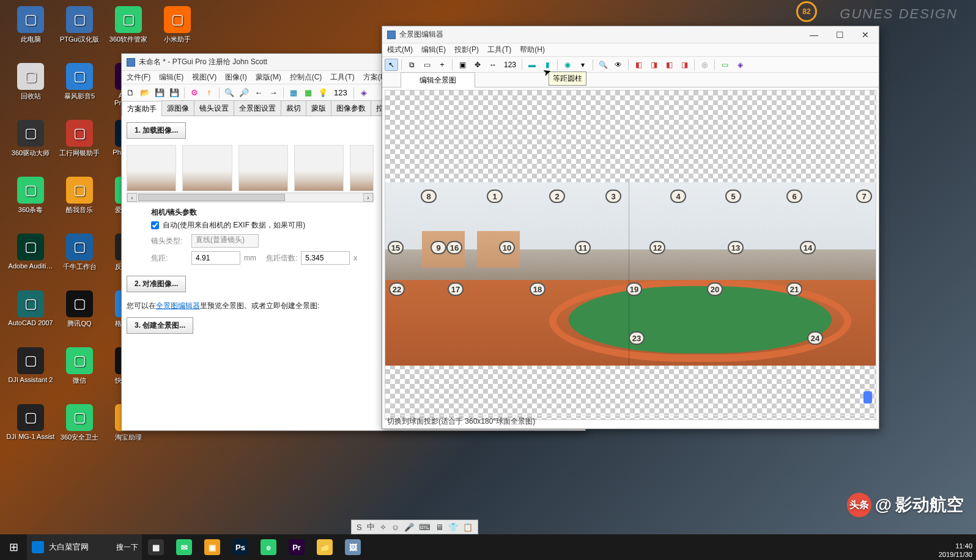 The height and width of the screenshot is (560, 976). Describe the element at coordinates (323, 93) in the screenshot. I see `bulb-icon: 💡` at that location.